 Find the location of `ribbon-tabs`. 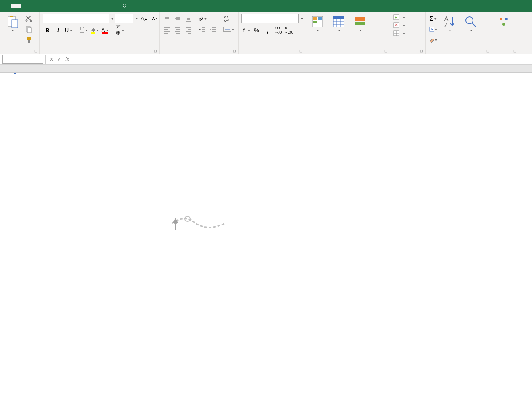

ribbon-tabs is located at coordinates (266, 6).